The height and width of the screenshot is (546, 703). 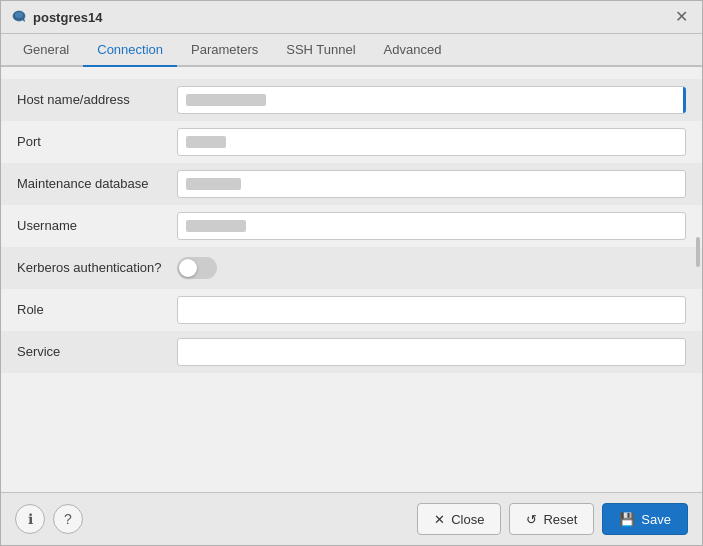 What do you see at coordinates (214, 184) in the screenshot?
I see `maintenance-db-blur` at bounding box center [214, 184].